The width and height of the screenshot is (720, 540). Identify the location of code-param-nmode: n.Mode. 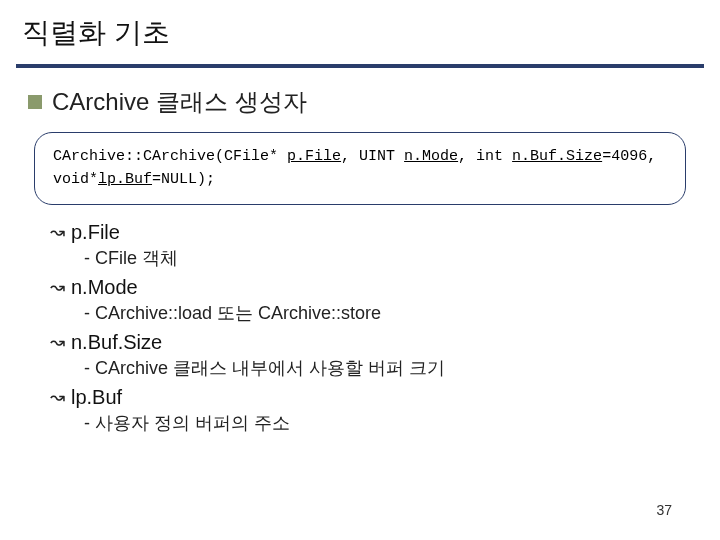
(431, 156).